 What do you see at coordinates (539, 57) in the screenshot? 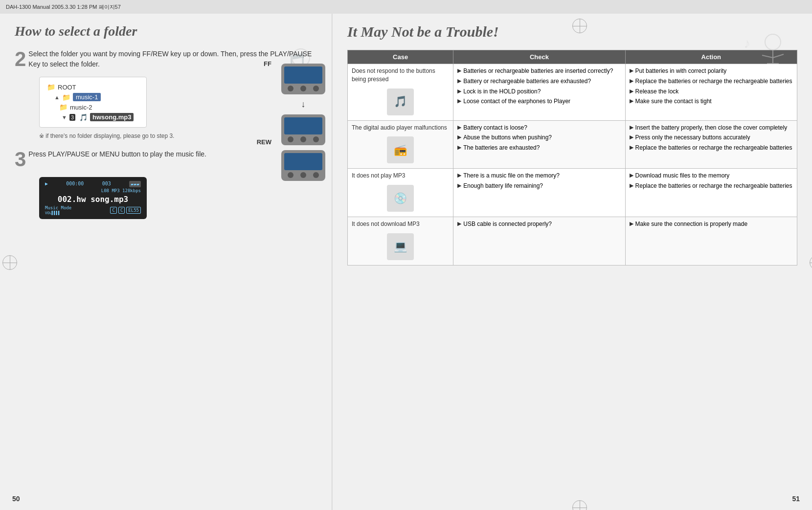
I see `table-header-check: Check` at bounding box center [539, 57].